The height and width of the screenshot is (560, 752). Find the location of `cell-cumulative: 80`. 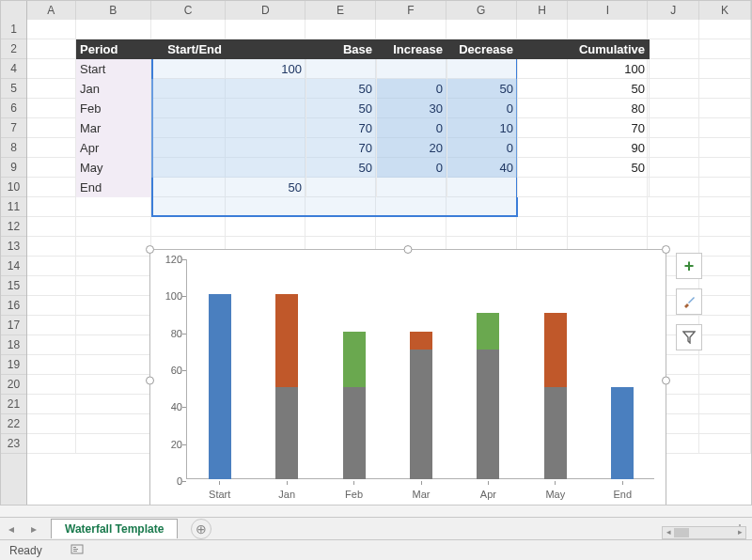

cell-cumulative: 80 is located at coordinates (609, 109).